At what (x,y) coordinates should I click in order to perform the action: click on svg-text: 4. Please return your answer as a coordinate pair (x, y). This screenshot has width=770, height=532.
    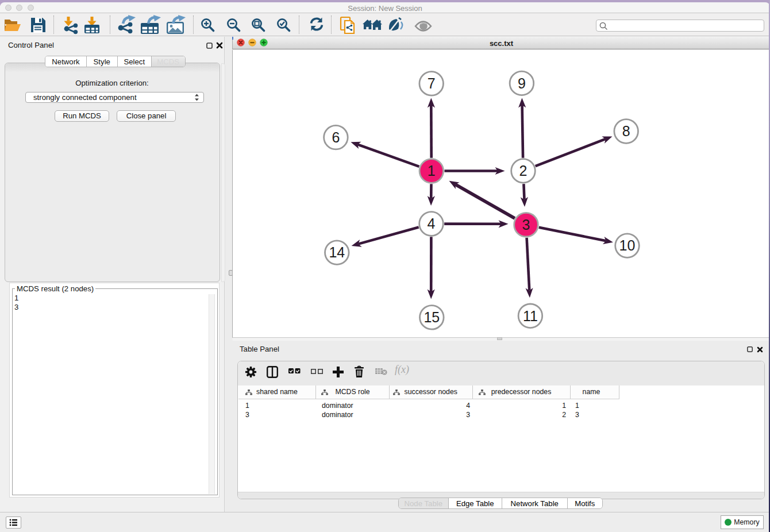
    Looking at the image, I should click on (432, 223).